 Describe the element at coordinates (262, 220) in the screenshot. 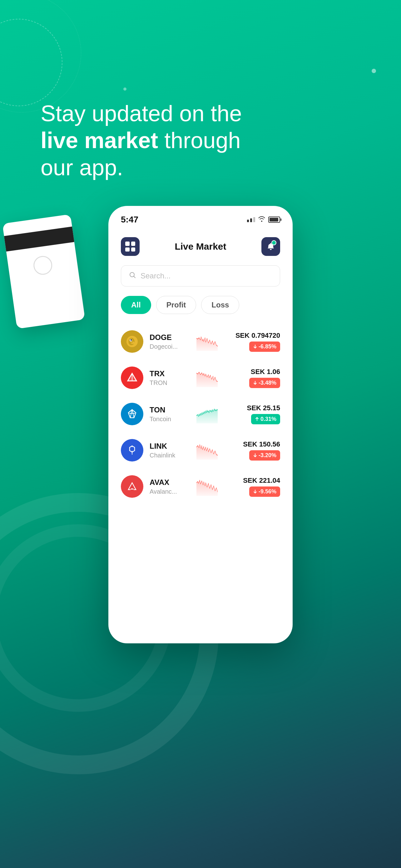

I see `wifi-icon` at that location.